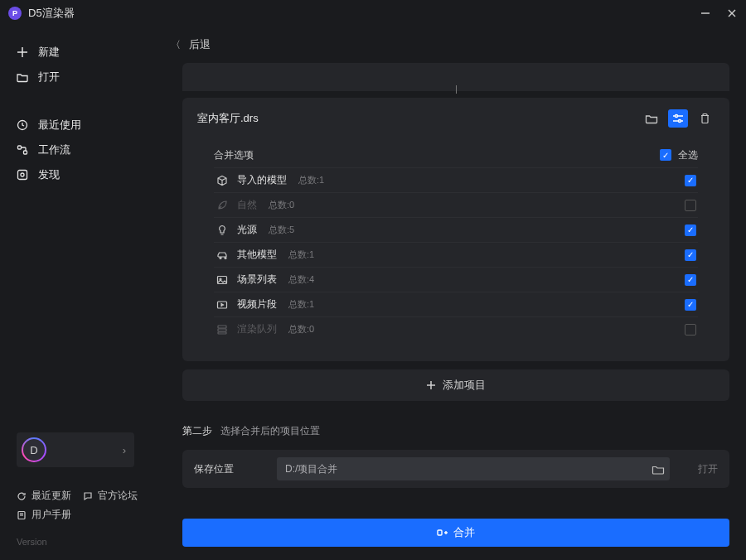  What do you see at coordinates (124, 451) in the screenshot?
I see `chevron-right-icon: ›` at bounding box center [124, 451].